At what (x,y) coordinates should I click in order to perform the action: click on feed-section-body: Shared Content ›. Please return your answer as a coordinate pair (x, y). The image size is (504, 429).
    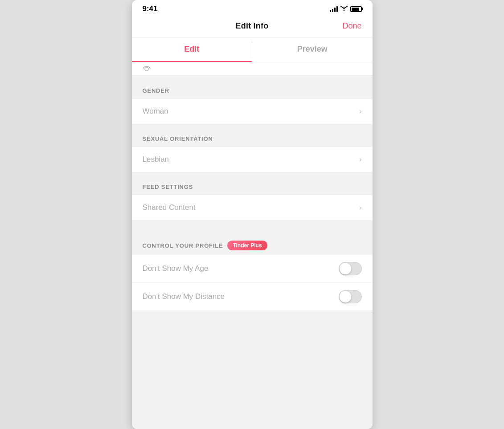
    Looking at the image, I should click on (252, 208).